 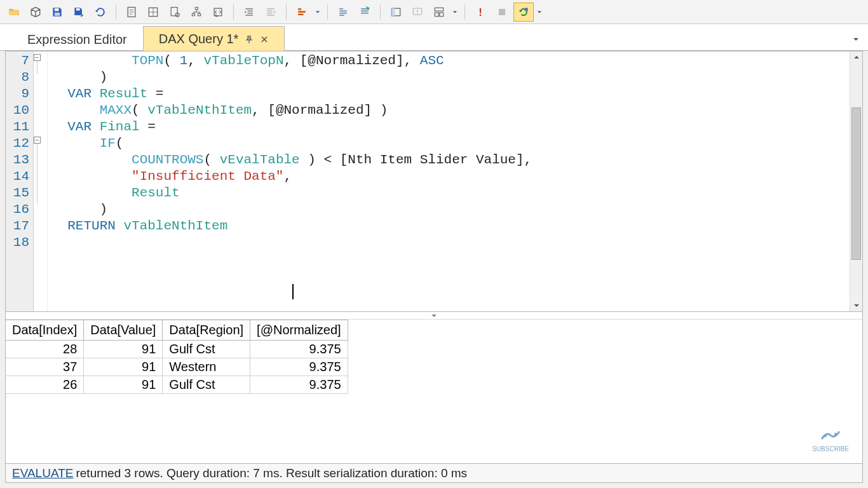 I want to click on layout-button, so click(x=439, y=12).